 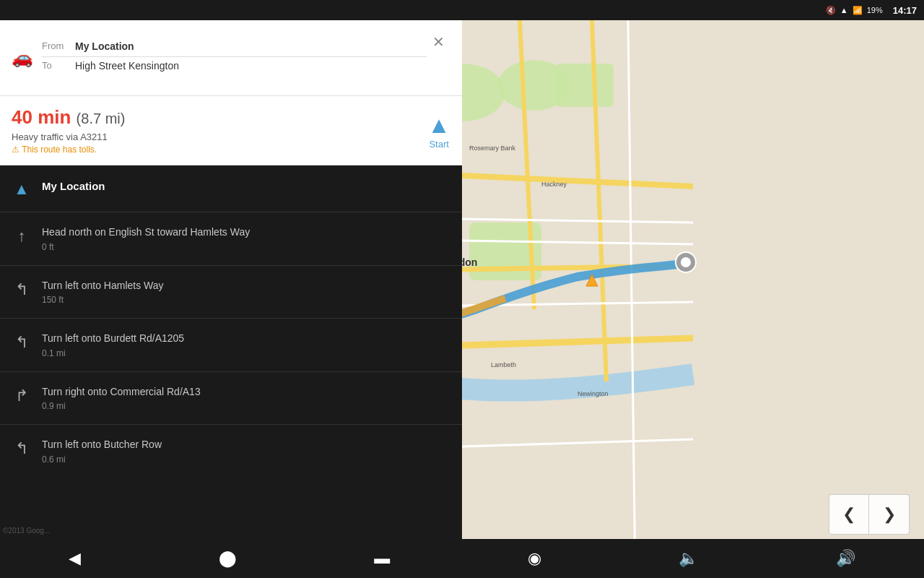 I want to click on direction-item: ↰ Turn left onto Hamlets Way 150 ft, so click(x=231, y=293).